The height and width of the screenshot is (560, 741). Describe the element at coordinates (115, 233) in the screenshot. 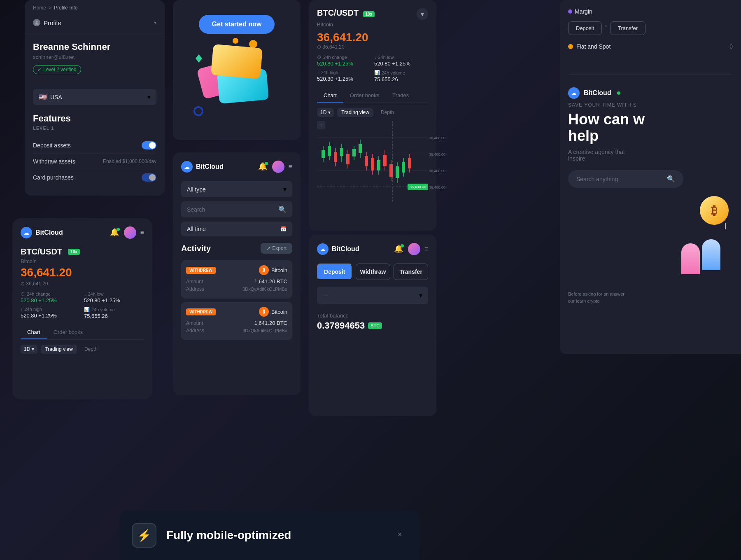

I see `mobile-notification-icon: 🔔` at that location.